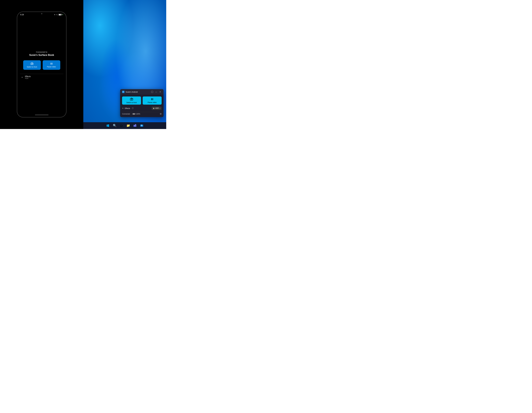 This screenshot has width=532, height=413. Describe the element at coordinates (60, 15) in the screenshot. I see `battery-body` at that location.